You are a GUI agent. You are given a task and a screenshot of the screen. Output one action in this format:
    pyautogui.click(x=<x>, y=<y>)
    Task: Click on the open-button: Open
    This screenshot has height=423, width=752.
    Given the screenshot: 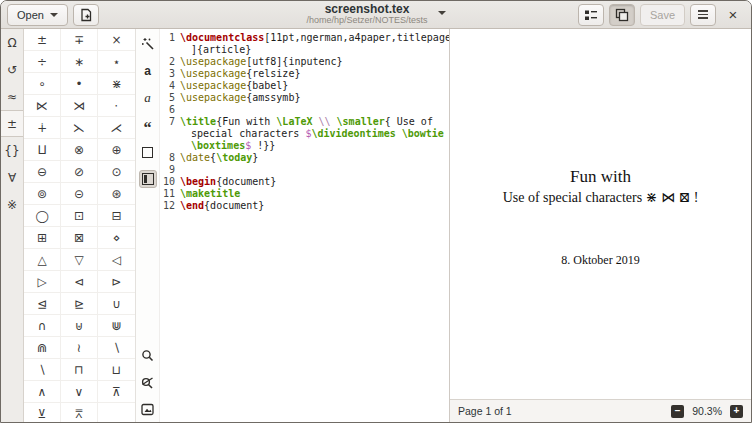 What is the action you would take?
    pyautogui.click(x=38, y=15)
    